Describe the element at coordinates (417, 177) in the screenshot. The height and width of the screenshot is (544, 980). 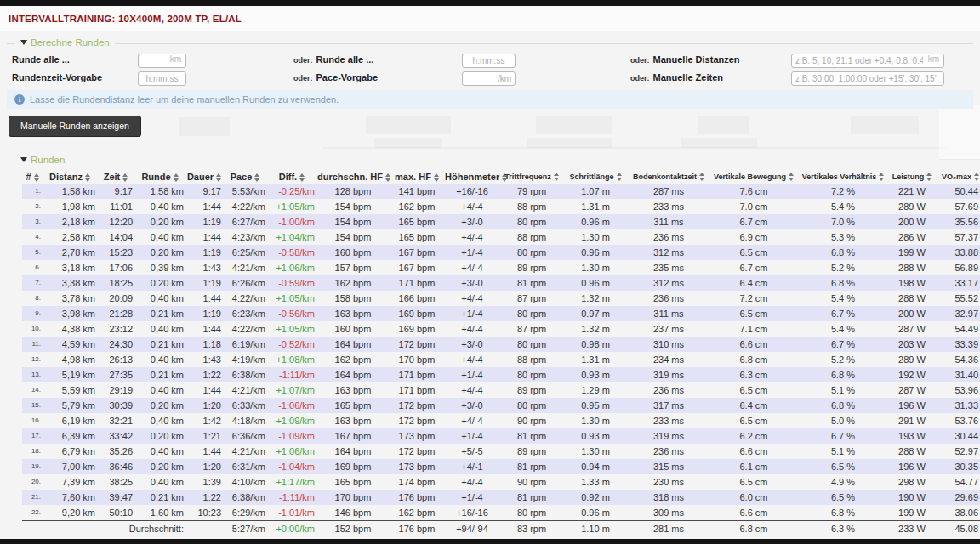
I see `column-header-max-hf: max. HF` at that location.